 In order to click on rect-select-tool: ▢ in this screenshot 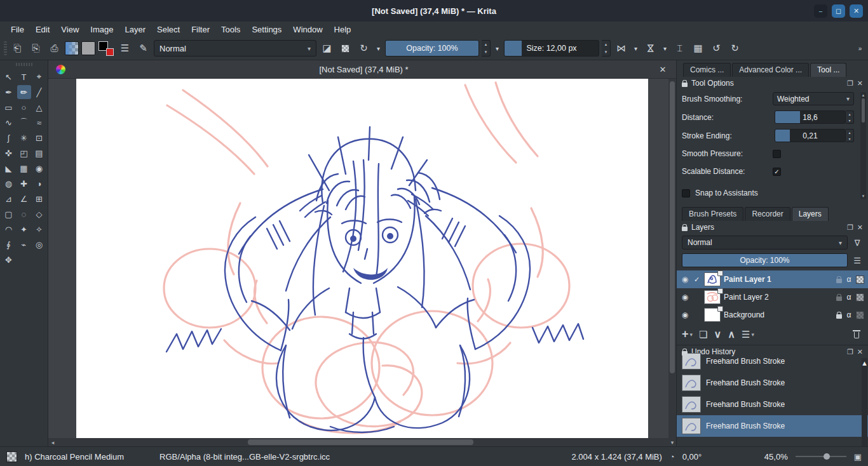, I will do `click(9, 214)`.